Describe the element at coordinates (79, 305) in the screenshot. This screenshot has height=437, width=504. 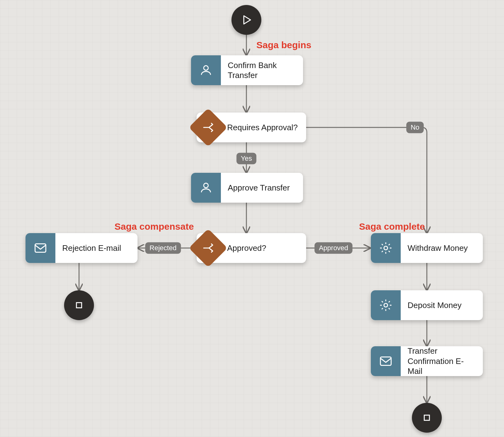
I see `end-node-reject` at that location.